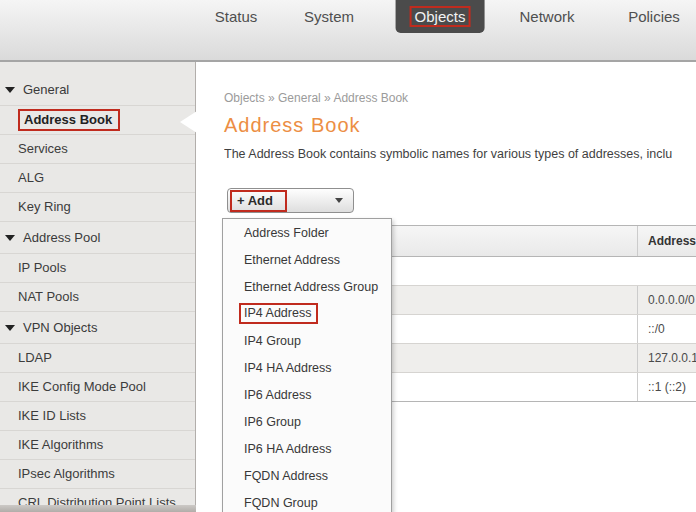 The image size is (696, 512). Describe the element at coordinates (307, 286) in the screenshot. I see `menu-item-ethernet-address-group: Ethernet Address Group` at that location.